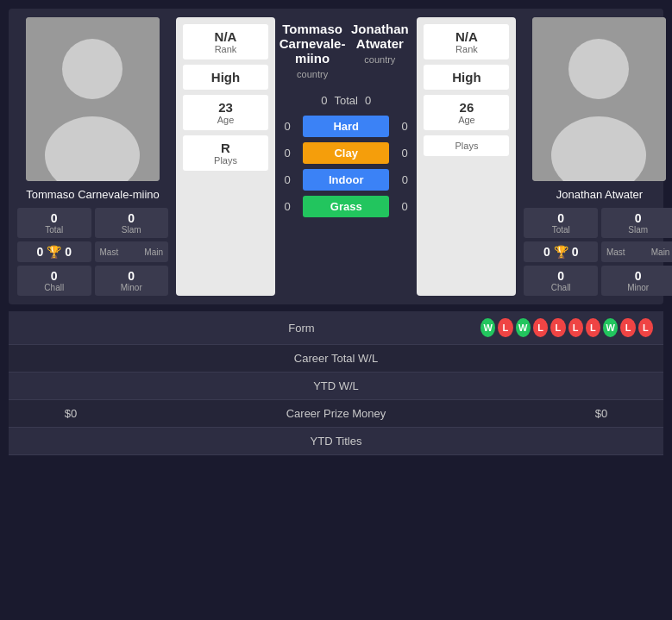 The height and width of the screenshot is (620, 672). Describe the element at coordinates (40, 252) in the screenshot. I see `player1-mast-value: 0` at that location.